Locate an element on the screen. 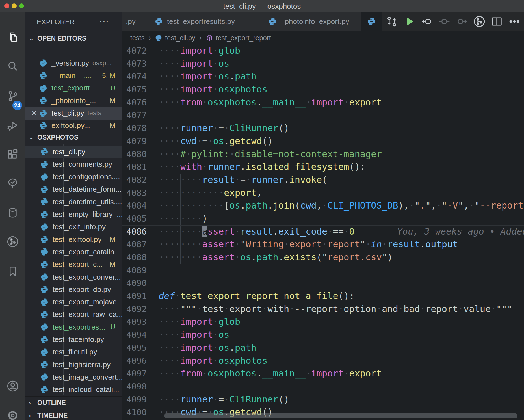 This screenshot has height=420, width=524. code-line-4080: 4080····#·pylint:·disable=not-context-ma… is located at coordinates (323, 154).